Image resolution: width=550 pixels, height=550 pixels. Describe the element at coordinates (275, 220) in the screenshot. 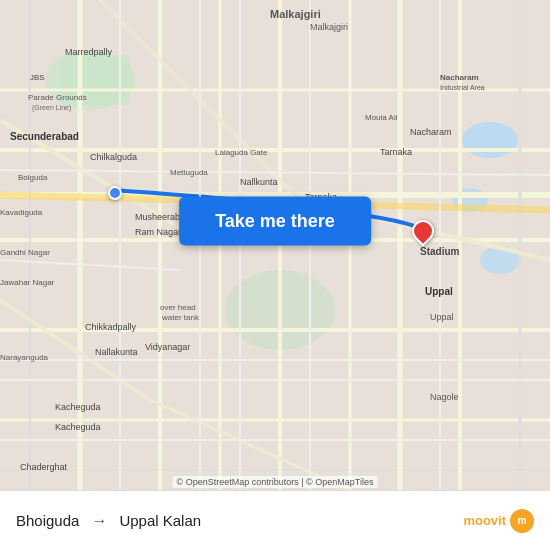

I see `take-me-there-button: Take me there` at that location.